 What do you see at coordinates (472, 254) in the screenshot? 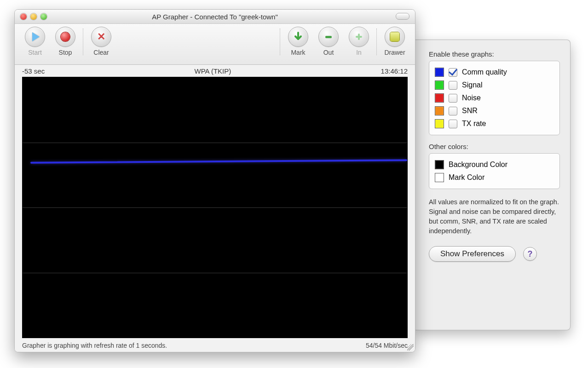
I see `show-preferences-button: Show Preferences` at bounding box center [472, 254].